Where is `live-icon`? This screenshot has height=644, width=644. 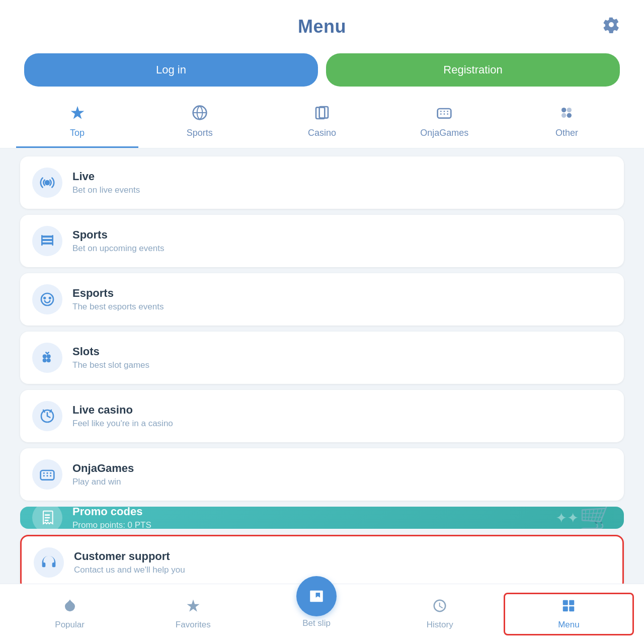 live-icon is located at coordinates (47, 183).